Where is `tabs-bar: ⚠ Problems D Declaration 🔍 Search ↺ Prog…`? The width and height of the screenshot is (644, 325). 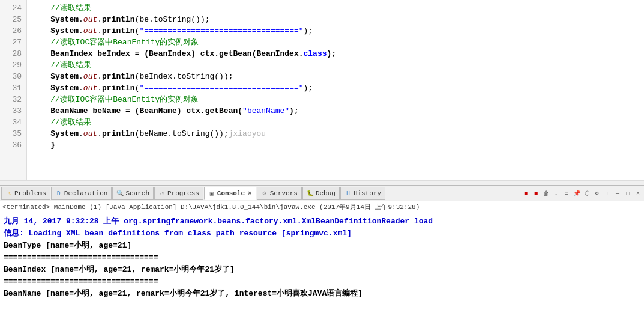 tabs-bar: ⚠ Problems D Declaration 🔍 Search ↺ Prog… is located at coordinates (322, 193).